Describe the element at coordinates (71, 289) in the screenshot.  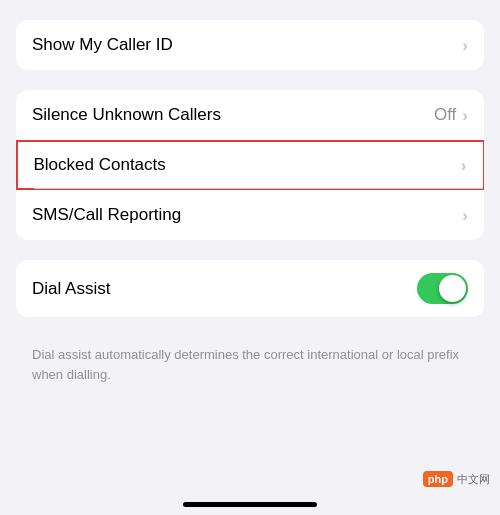
I see `dial-assist-label: Dial Assist` at that location.